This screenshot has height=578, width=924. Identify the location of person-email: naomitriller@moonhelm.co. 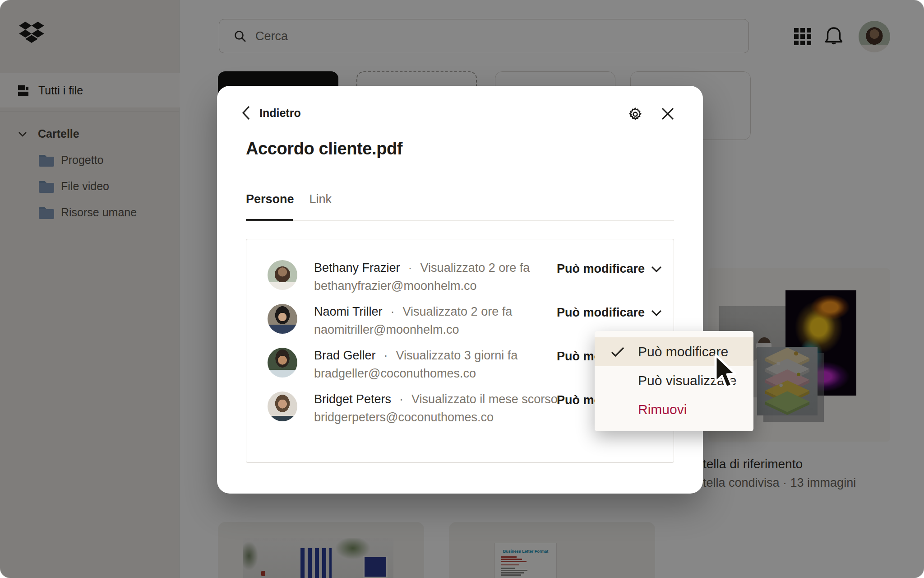
(387, 330).